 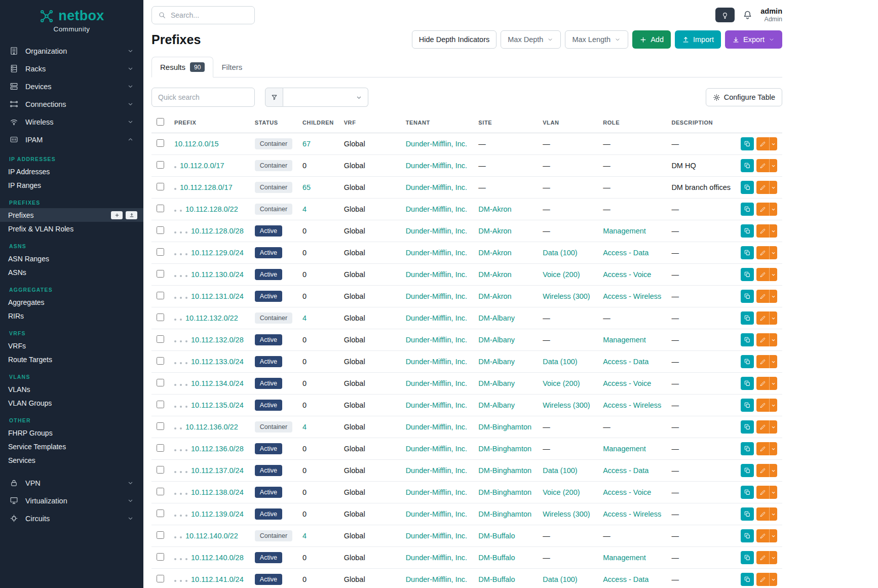 I want to click on global-search-input, so click(x=210, y=15).